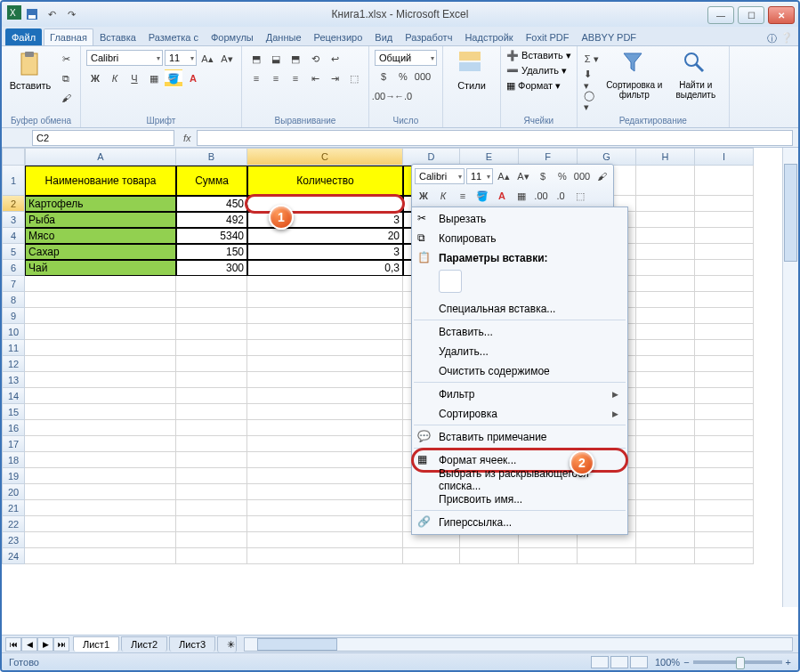  Describe the element at coordinates (384, 77) in the screenshot. I see `currency-icon: $` at that location.